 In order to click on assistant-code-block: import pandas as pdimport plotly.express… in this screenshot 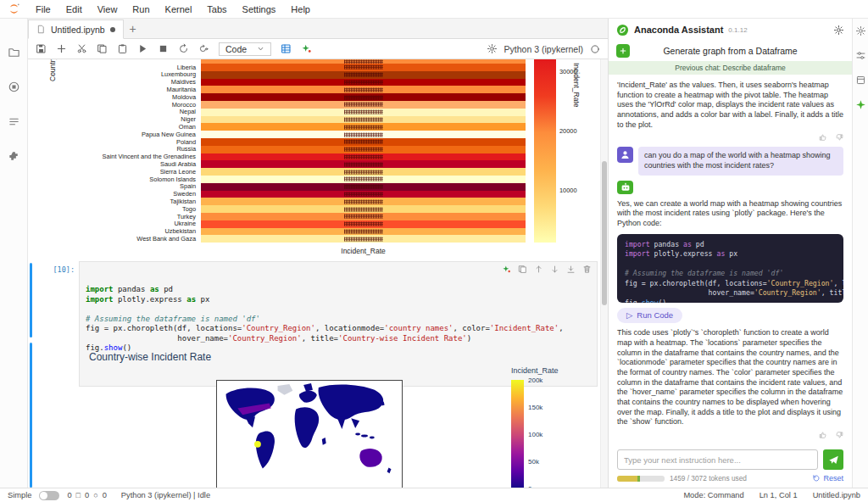, I will do `click(731, 268)`.